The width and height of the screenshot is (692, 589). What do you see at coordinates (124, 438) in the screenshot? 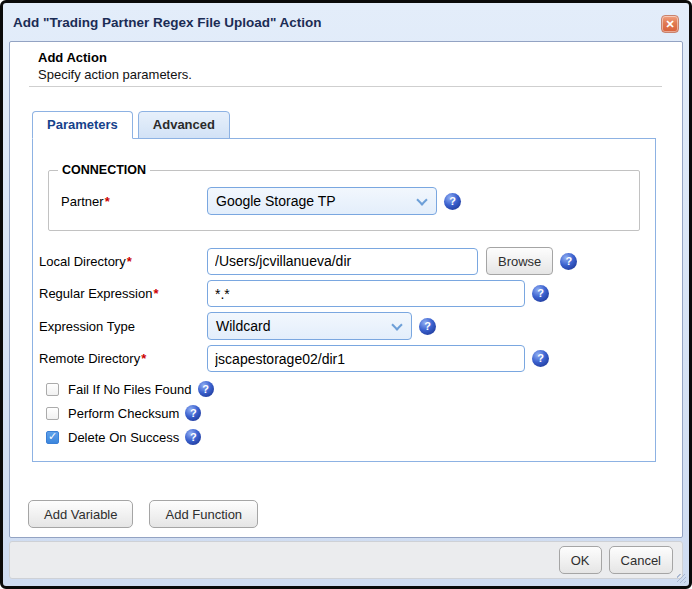
I see `delete-on-success-label: Delete On Success` at bounding box center [124, 438].